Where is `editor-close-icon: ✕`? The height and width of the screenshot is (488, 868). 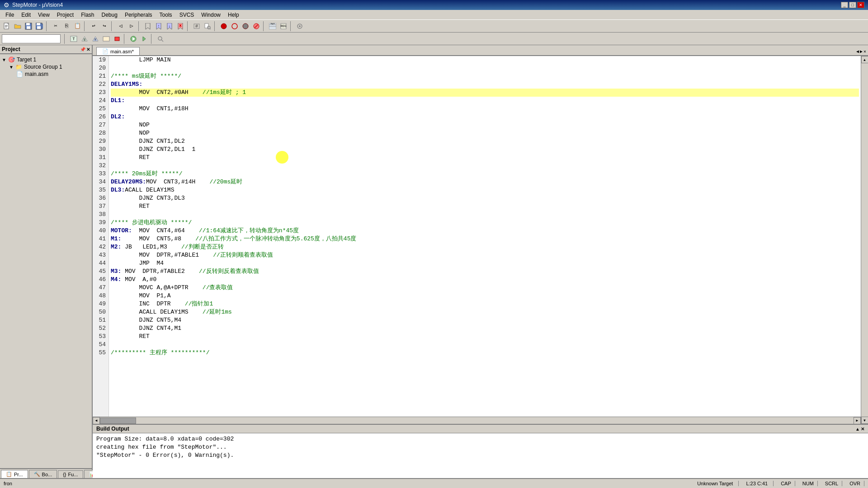 editor-close-icon: ✕ is located at coordinates (865, 52).